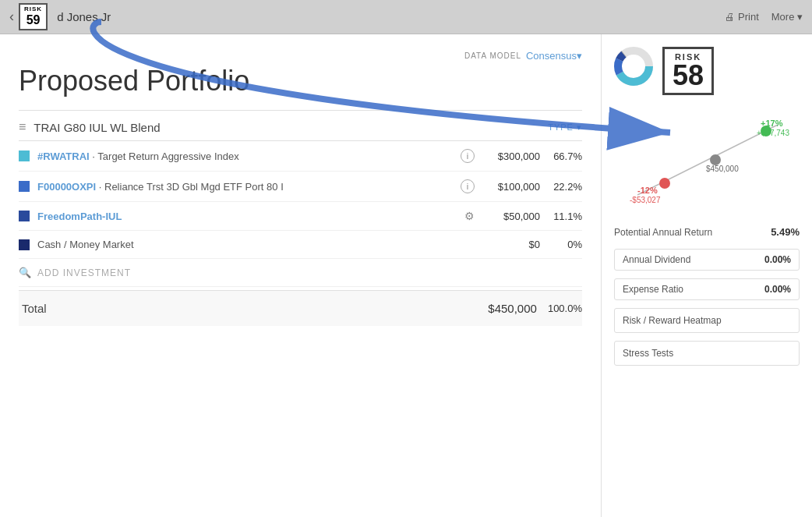 The height and width of the screenshot is (517, 812). I want to click on type-selector: TYPE ▾, so click(565, 128).